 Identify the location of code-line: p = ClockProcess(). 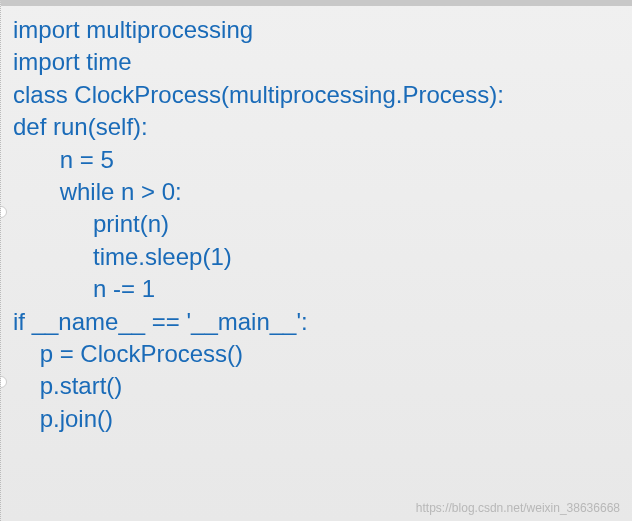
(316, 354).